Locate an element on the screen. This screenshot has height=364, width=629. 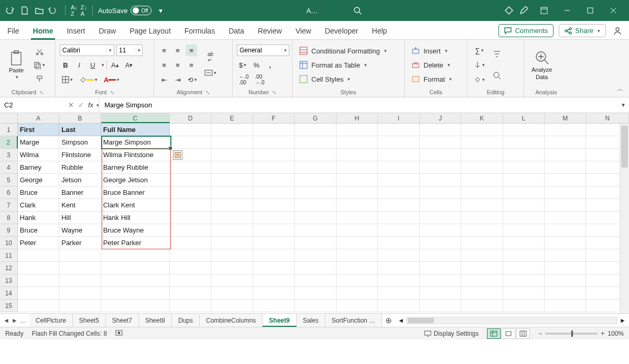
sheet-nav-prev-icon: ◄ is located at coordinates (6, 321).